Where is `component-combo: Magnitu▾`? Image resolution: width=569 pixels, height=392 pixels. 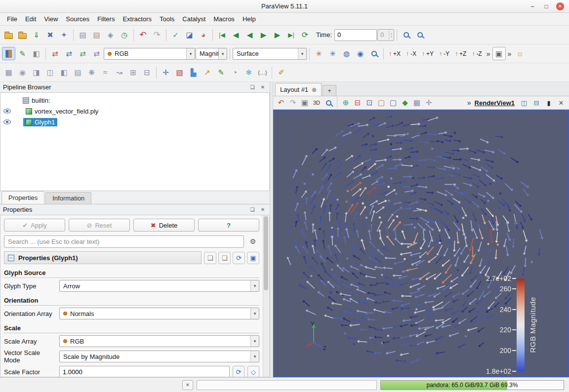 component-combo: Magnitu▾ is located at coordinates (211, 54).